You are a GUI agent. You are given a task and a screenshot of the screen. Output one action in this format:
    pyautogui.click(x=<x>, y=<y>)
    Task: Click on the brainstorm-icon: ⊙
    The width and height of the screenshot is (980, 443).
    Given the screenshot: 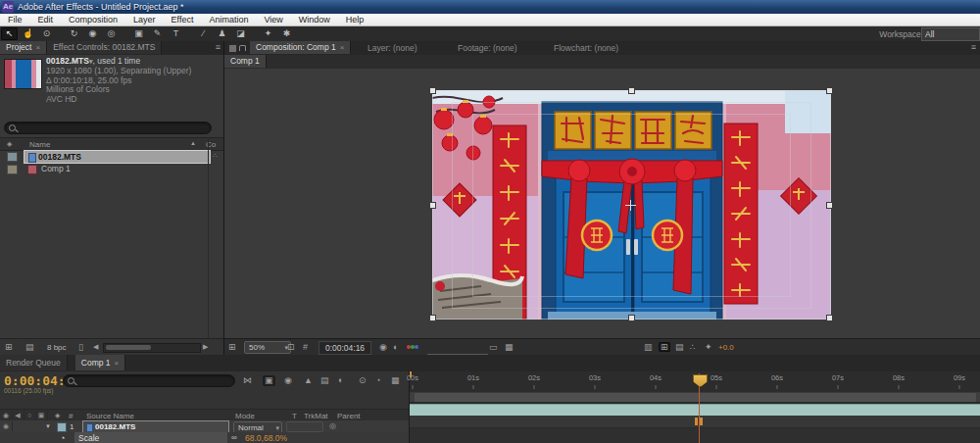 What is the action you would take?
    pyautogui.click(x=363, y=380)
    